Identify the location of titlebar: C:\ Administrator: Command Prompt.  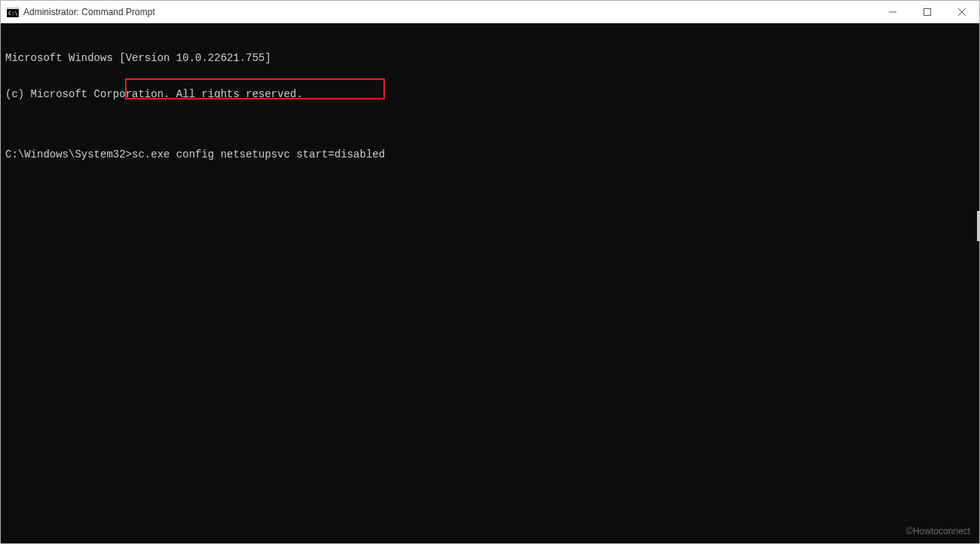
(490, 12).